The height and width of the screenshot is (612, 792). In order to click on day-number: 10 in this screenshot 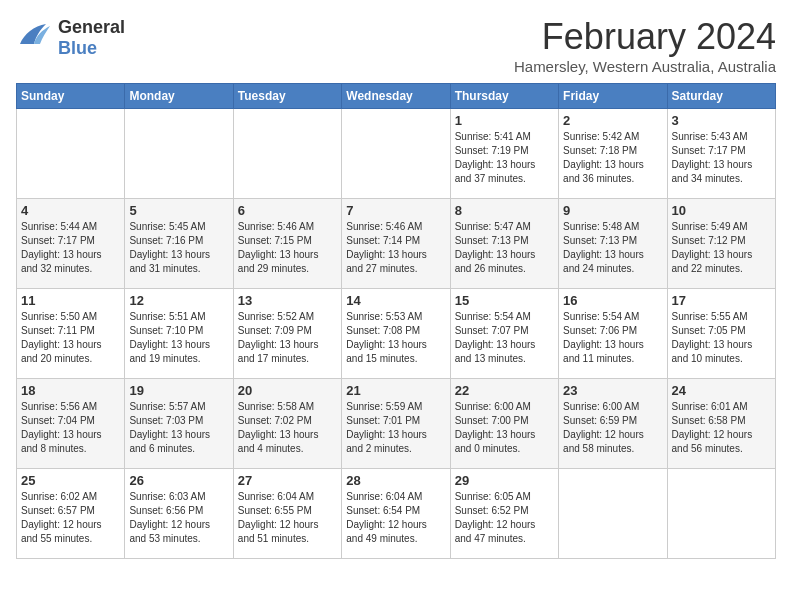, I will do `click(722, 210)`.